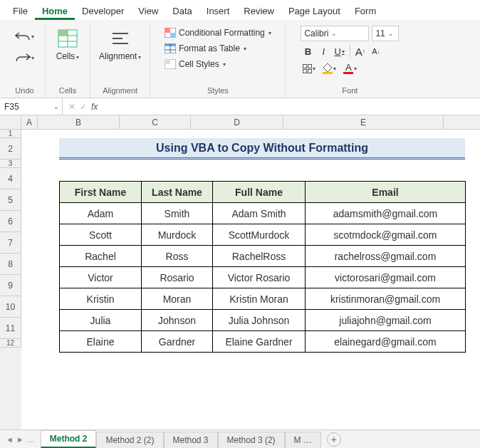 This screenshot has width=480, height=448. Describe the element at coordinates (11, 200) in the screenshot. I see `row-header-5: 5` at that location.